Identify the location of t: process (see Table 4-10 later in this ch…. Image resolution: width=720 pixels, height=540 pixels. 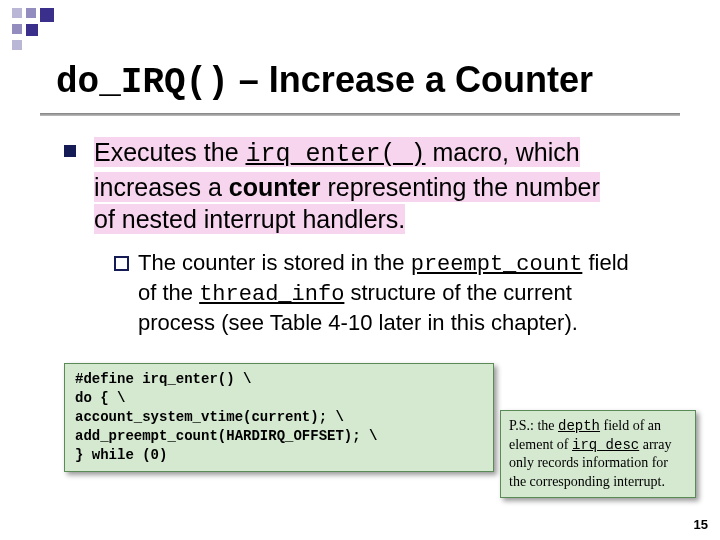
(358, 322).